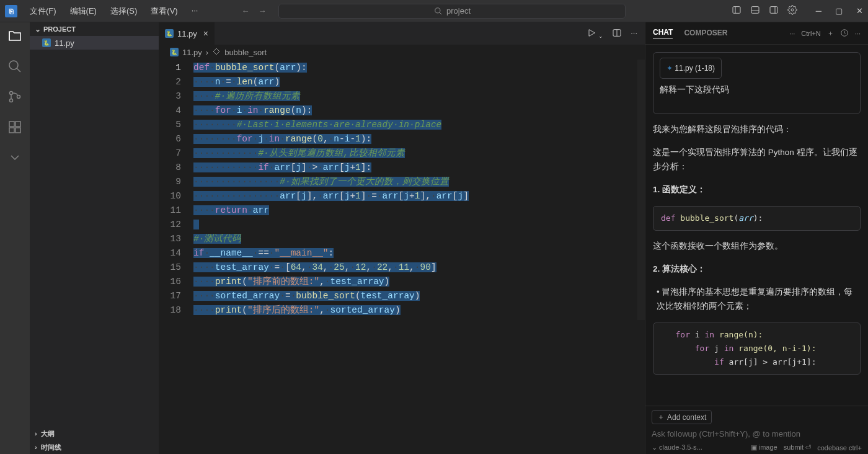 The height and width of the screenshot is (454, 868). What do you see at coordinates (859, 11) in the screenshot?
I see `window-close: ✕` at bounding box center [859, 11].